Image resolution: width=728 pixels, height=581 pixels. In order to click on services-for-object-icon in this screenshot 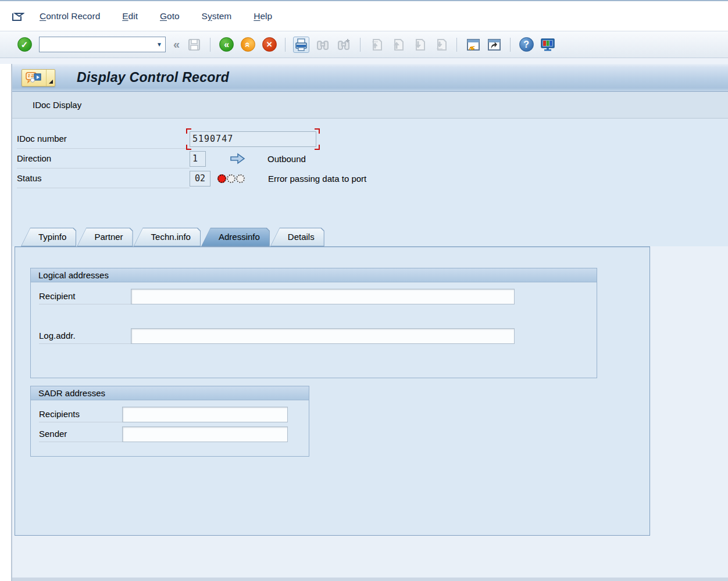, I will do `click(34, 78)`.